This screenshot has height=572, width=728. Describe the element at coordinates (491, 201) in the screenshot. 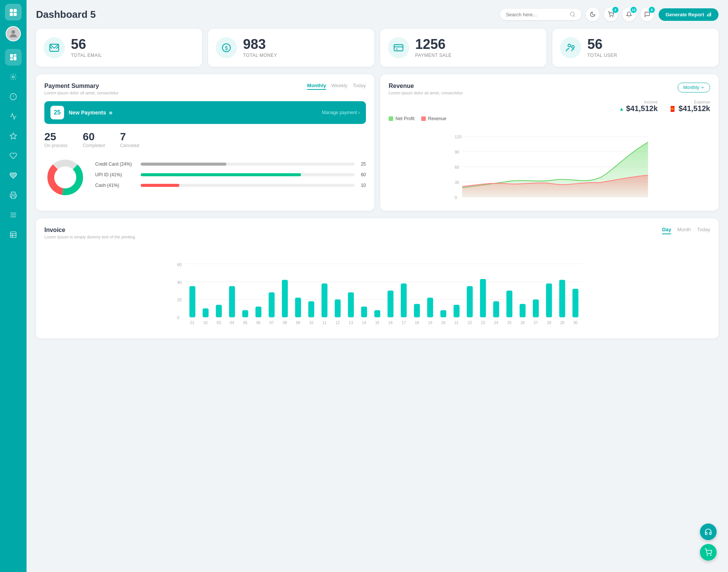

I see `svg-text: Feb` at that location.